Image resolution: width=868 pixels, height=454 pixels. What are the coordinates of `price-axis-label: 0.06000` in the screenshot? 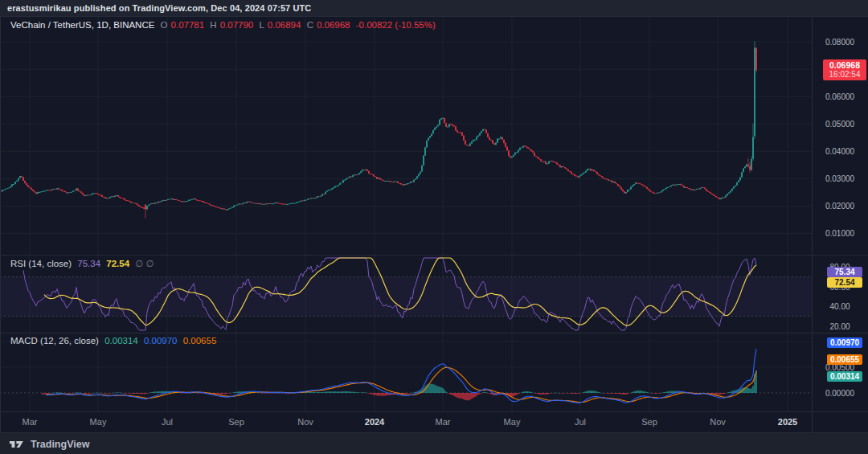 It's located at (840, 96).